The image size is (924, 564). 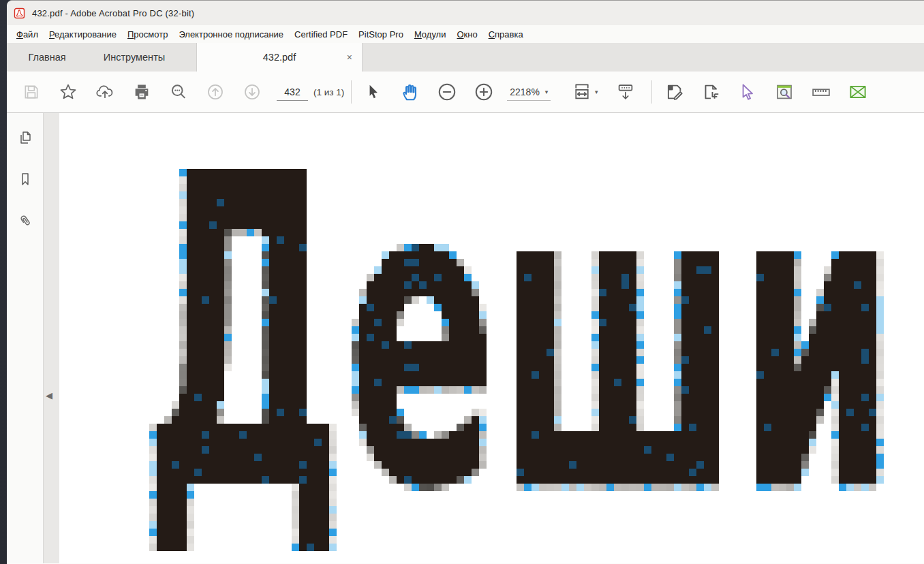 What do you see at coordinates (215, 92) in the screenshot?
I see `previous-page-button` at bounding box center [215, 92].